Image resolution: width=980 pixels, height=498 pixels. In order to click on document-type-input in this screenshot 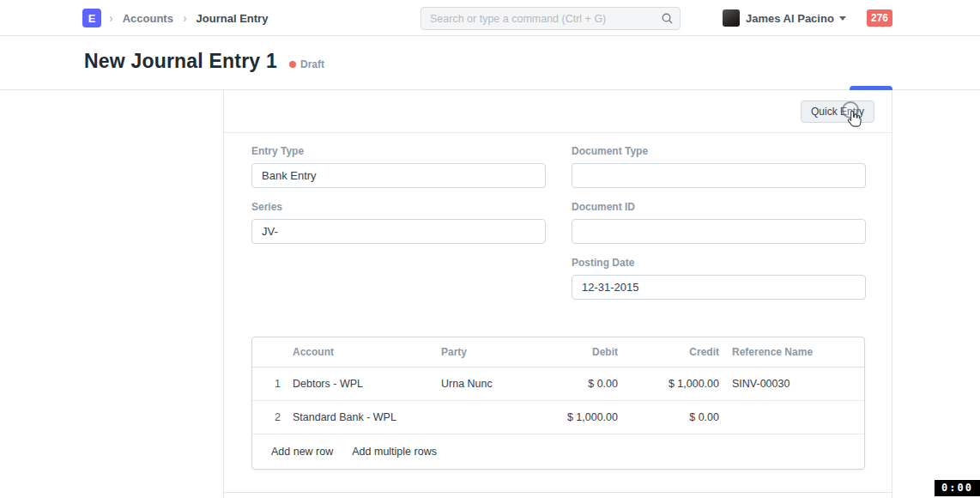, I will do `click(719, 175)`.